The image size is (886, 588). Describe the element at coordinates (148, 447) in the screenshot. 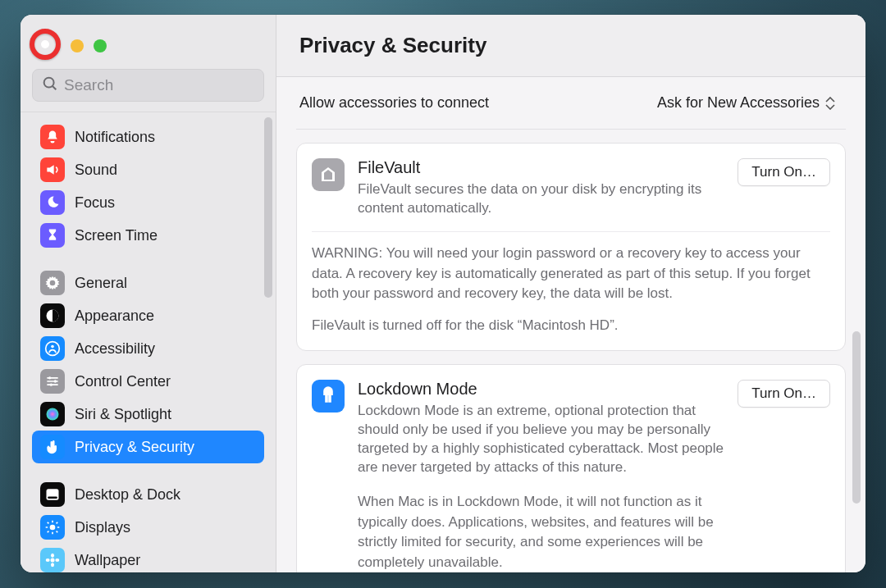

I see `sidebar-item-privacy-security: Privacy & Security` at that location.